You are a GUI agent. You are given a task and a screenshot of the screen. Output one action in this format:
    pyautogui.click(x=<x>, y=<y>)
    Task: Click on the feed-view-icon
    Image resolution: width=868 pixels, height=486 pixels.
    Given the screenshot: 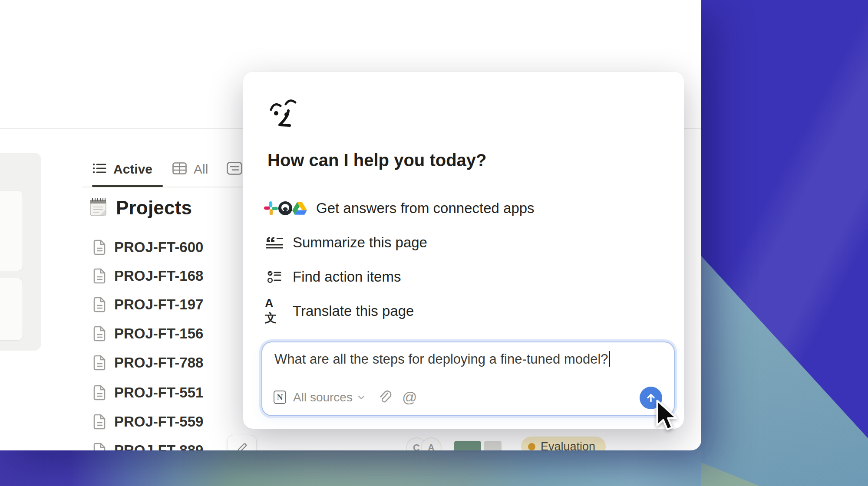 What is the action you would take?
    pyautogui.click(x=234, y=169)
    